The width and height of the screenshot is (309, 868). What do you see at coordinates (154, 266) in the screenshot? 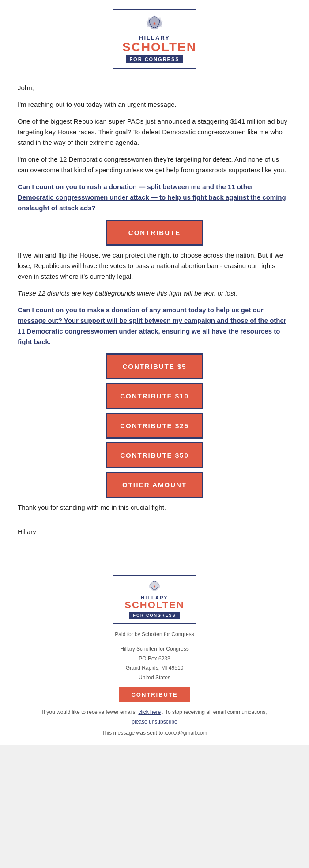
I see `paragraph-4: If we win and flip the House, we can pro…` at bounding box center [154, 266].